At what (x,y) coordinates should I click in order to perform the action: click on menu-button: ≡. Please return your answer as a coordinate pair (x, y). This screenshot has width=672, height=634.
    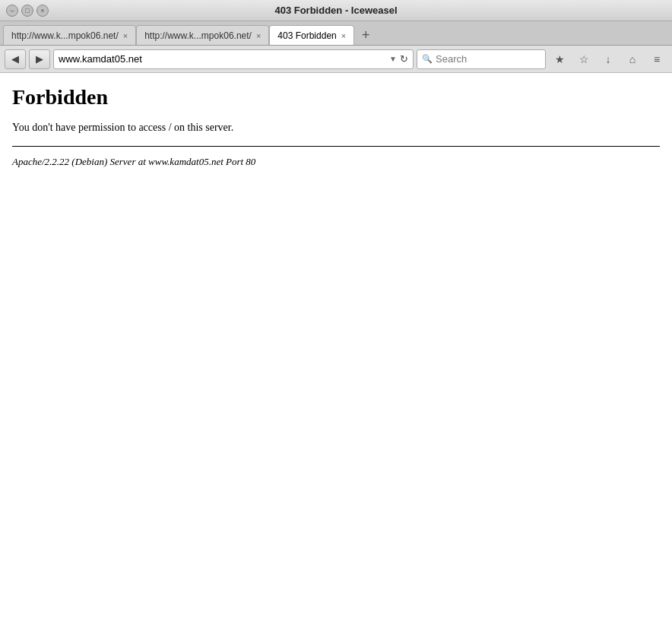
    Looking at the image, I should click on (657, 59).